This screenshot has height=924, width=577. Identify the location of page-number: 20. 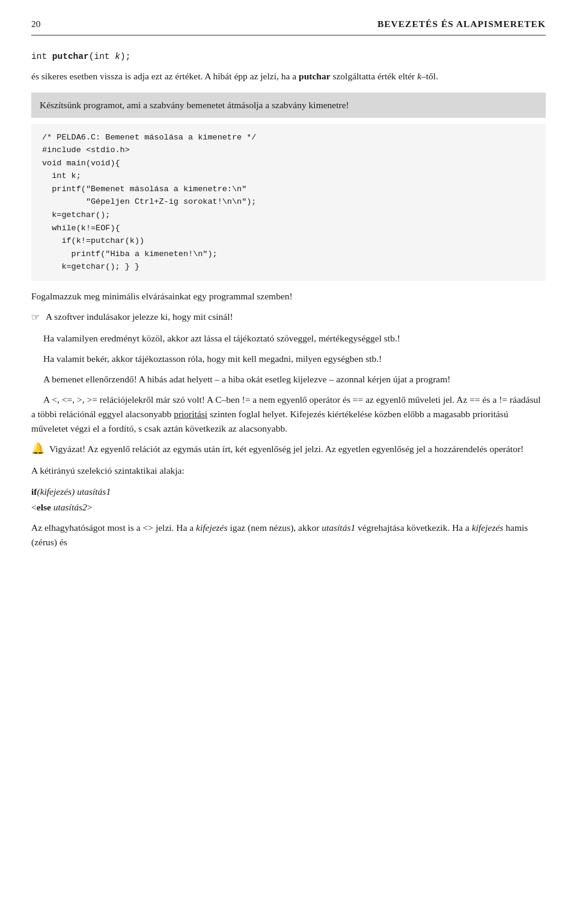
(36, 24).